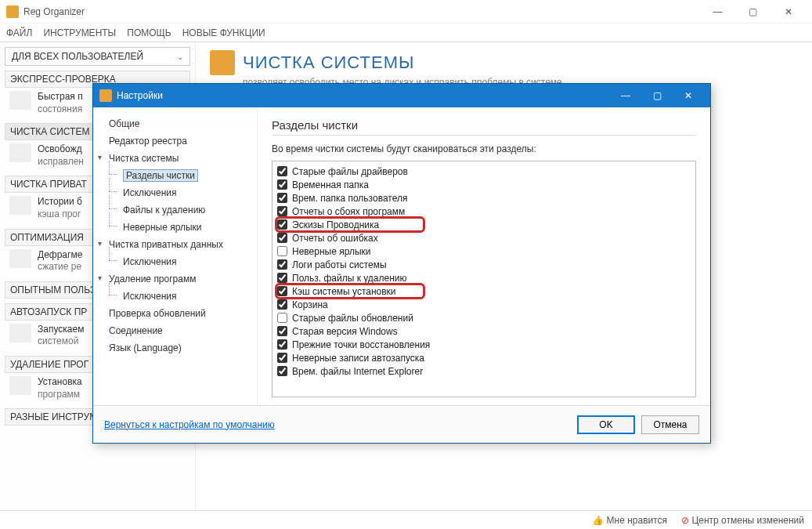  I want to click on tree-item: Разделы чистки, so click(175, 176).